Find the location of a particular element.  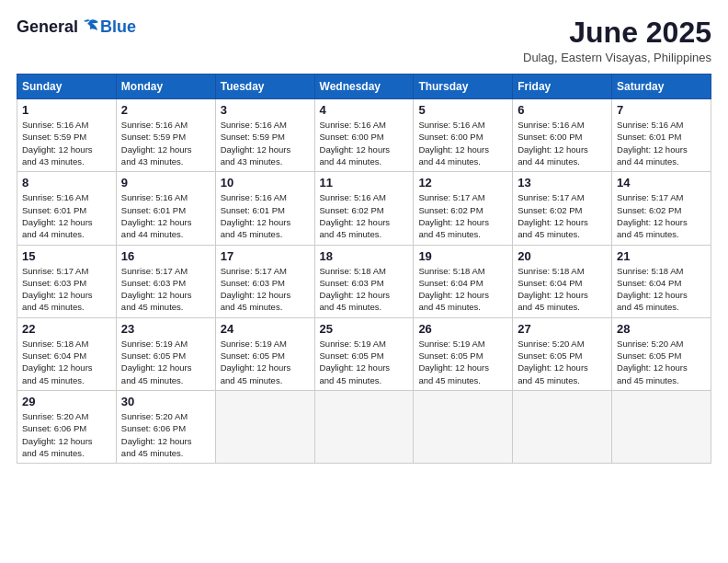

calendar-cell: 8 Sunrise: 5:16 AMSunset: 6:01 PMDayligh… is located at coordinates (67, 208).